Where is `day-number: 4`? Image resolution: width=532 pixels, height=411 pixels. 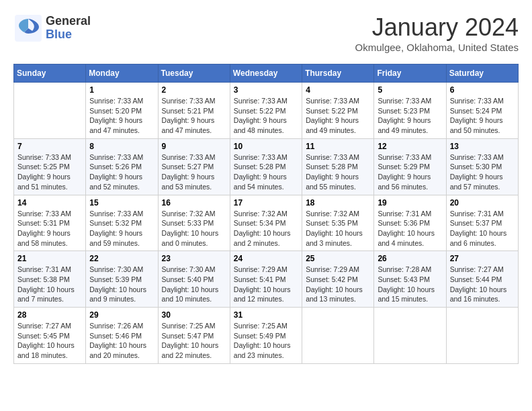
day-number: 4 is located at coordinates (338, 90).